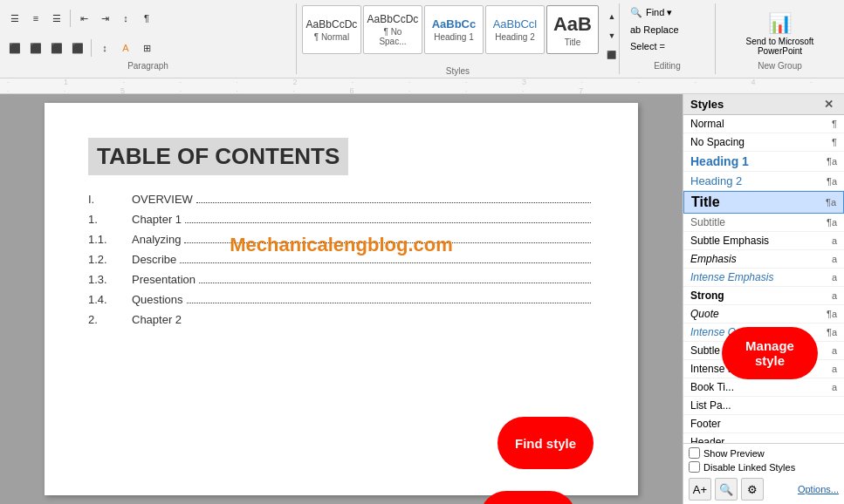 The image size is (844, 504). Describe the element at coordinates (393, 30) in the screenshot. I see `style-nospace-btn: AaBbCcDc ¶ No Spac...` at that location.